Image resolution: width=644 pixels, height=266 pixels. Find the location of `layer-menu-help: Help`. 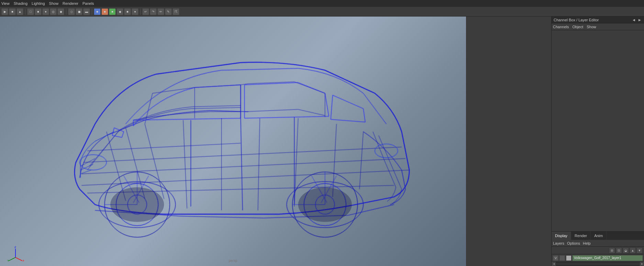

layer-menu-help: Help is located at coordinates (587, 243).